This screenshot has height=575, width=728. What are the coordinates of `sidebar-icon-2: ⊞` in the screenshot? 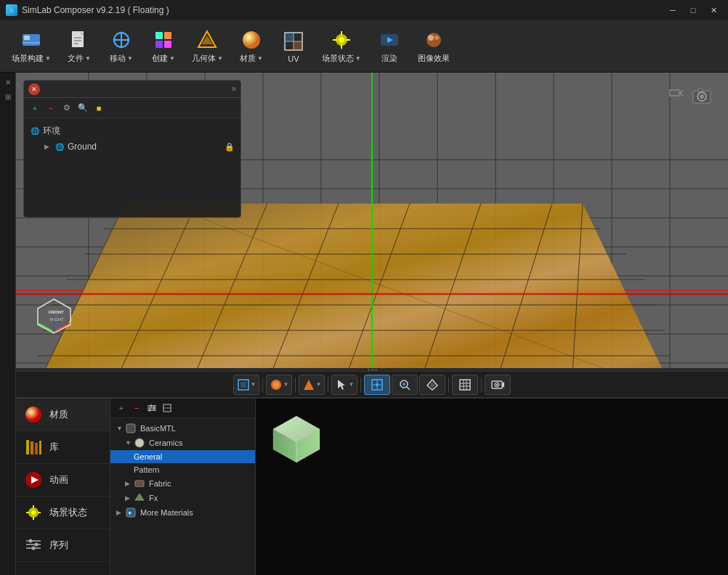 It's located at (8, 97).